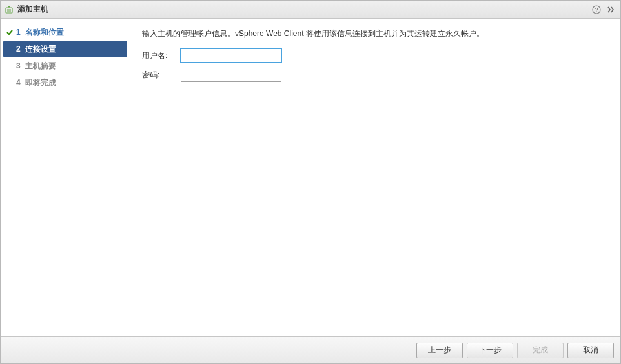  Describe the element at coordinates (11, 32) in the screenshot. I see `check-icon` at that location.